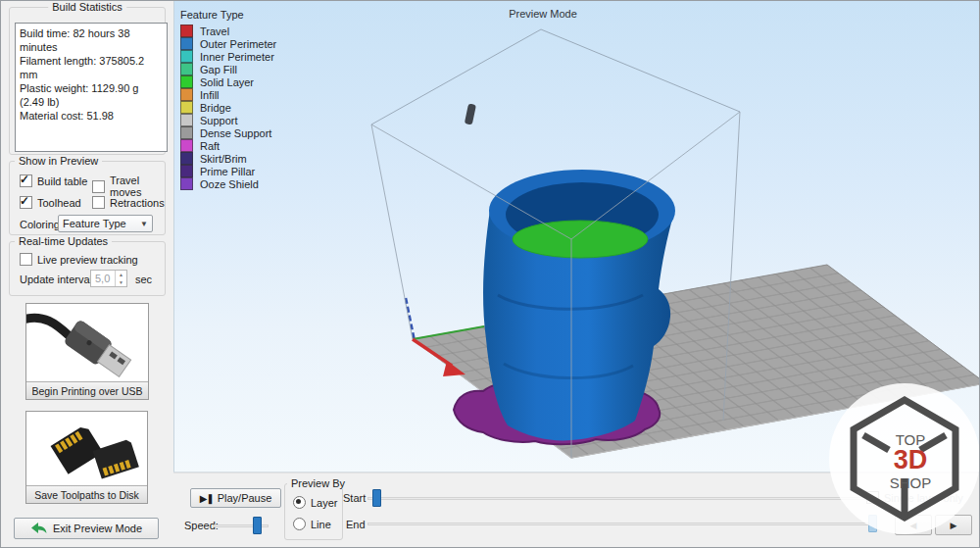  I want to click on exit-preview-mode-button: Exit Preview Mode, so click(86, 528).